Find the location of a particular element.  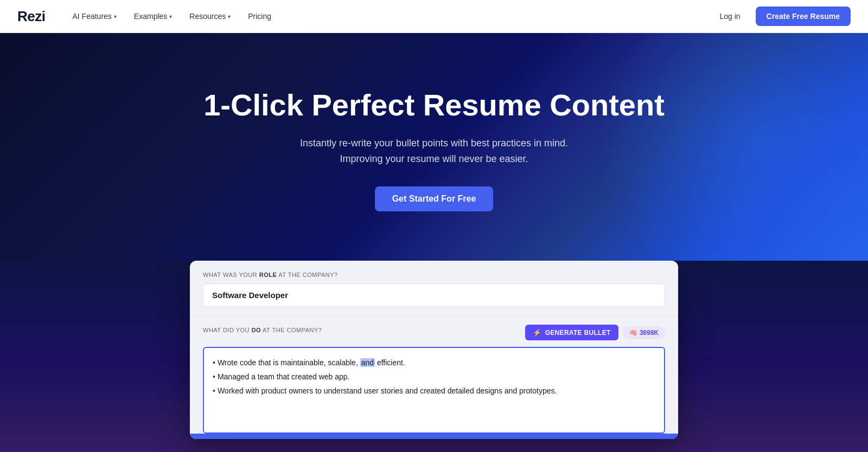

token-count: 3698K is located at coordinates (649, 333).